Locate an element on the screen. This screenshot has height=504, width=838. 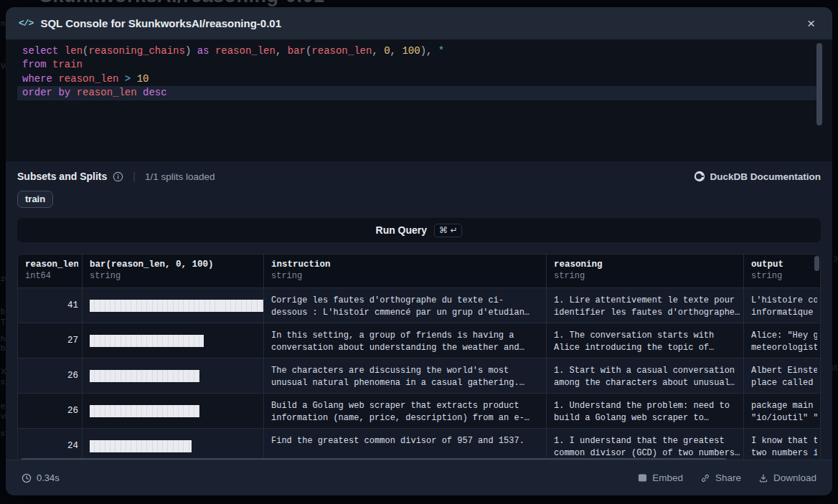
cell-text-line: 1. Start with a casual conversation is located at coordinates (647, 371).